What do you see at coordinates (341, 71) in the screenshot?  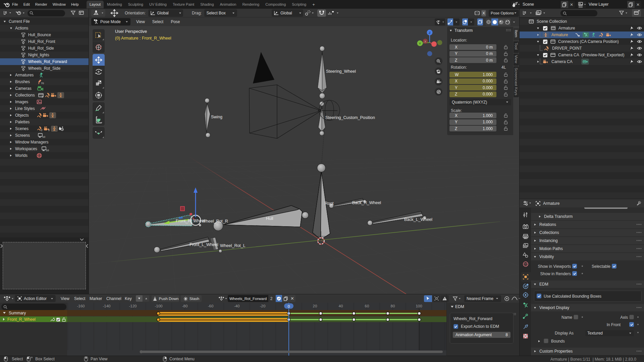 I see `svg-text: Steering_Wheel` at bounding box center [341, 71].